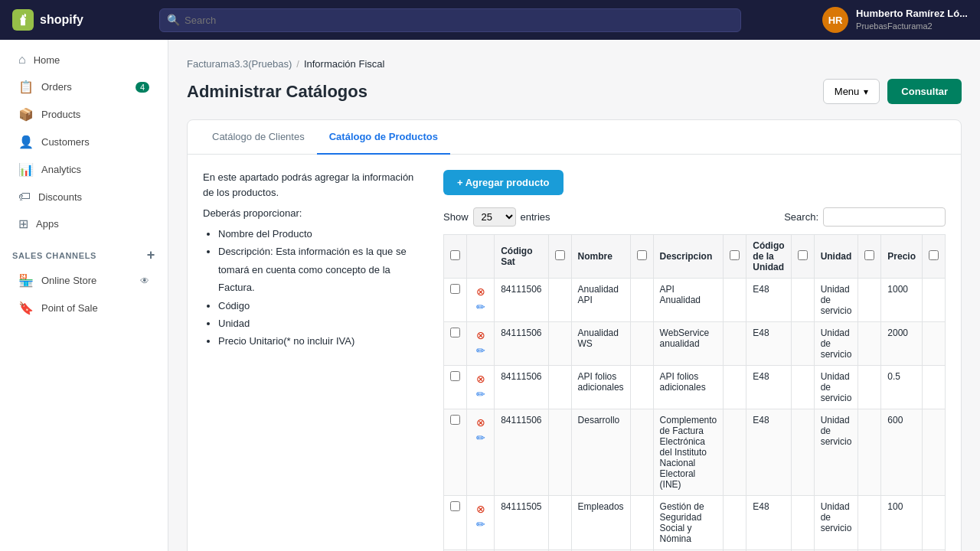 This screenshot has height=551, width=980. What do you see at coordinates (84, 170) in the screenshot?
I see `sidebar-item-analytics: 📊 Analytics` at bounding box center [84, 170].